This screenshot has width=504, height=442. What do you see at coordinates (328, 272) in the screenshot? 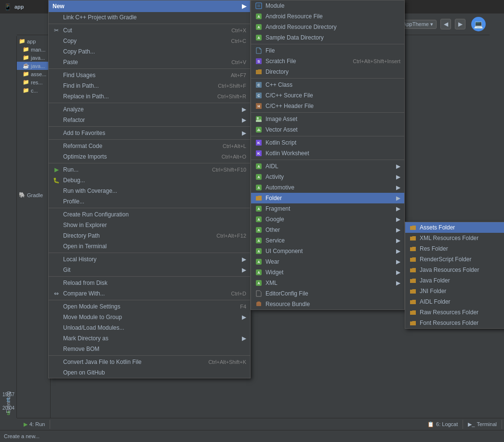
I see `menu2-widget: A Widget ▶` at bounding box center [328, 272].